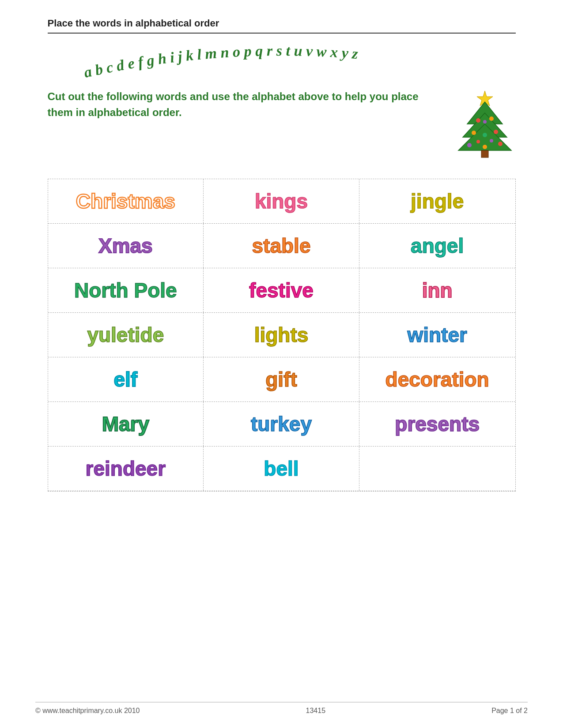 The width and height of the screenshot is (563, 728). What do you see at coordinates (282, 469) in the screenshot?
I see `word-row: reindeer bell` at bounding box center [282, 469].